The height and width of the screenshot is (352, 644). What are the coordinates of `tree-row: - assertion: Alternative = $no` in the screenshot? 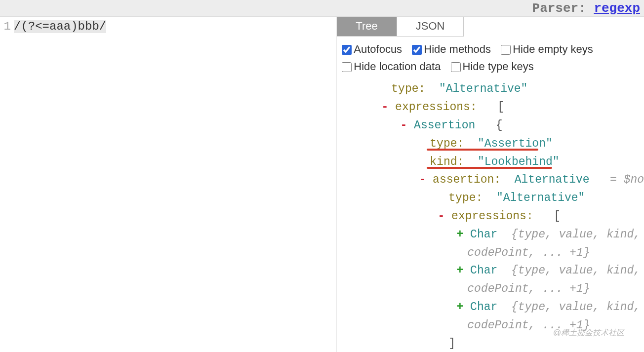 It's located at (493, 180).